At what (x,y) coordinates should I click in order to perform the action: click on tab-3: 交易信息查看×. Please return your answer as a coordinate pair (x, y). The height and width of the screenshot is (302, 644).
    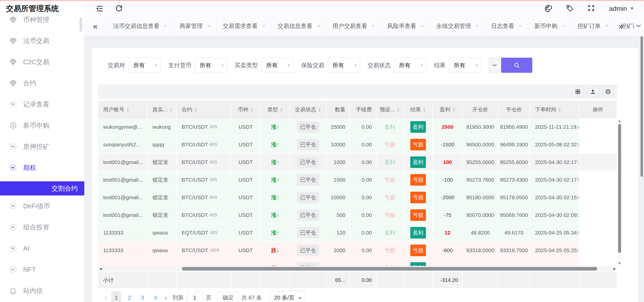
    Looking at the image, I should click on (299, 26).